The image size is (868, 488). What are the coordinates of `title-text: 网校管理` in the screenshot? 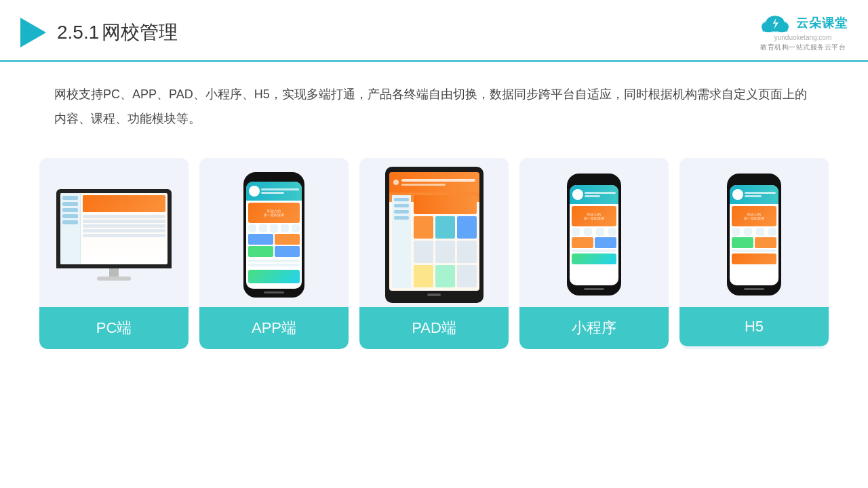 It's located at (140, 33).